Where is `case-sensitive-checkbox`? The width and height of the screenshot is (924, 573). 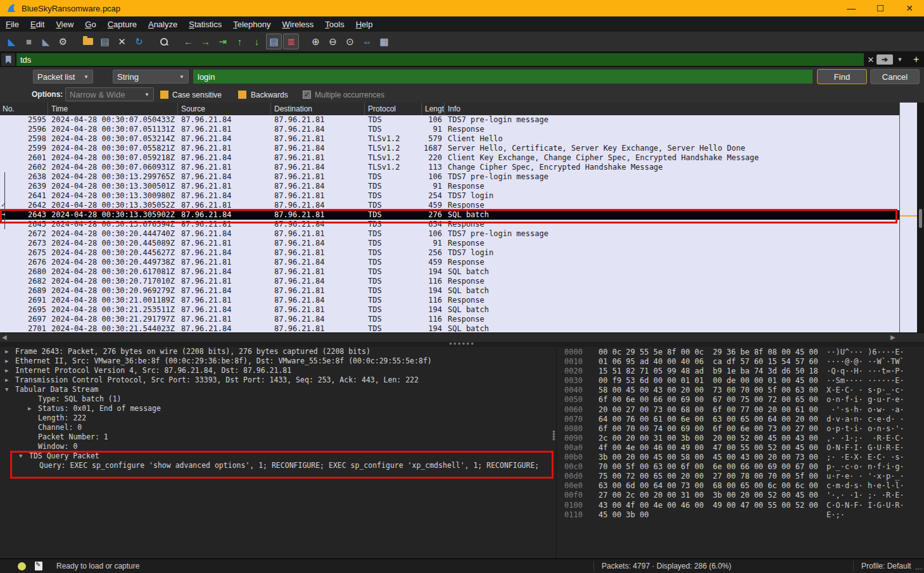
case-sensitive-checkbox is located at coordinates (165, 95).